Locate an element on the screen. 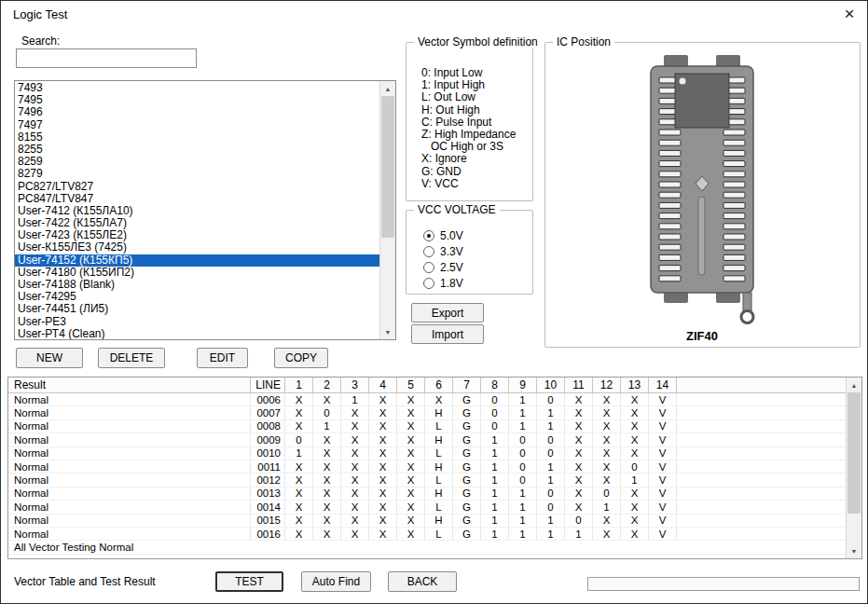 The width and height of the screenshot is (868, 604). auto-find-button: Auto Find is located at coordinates (336, 582).